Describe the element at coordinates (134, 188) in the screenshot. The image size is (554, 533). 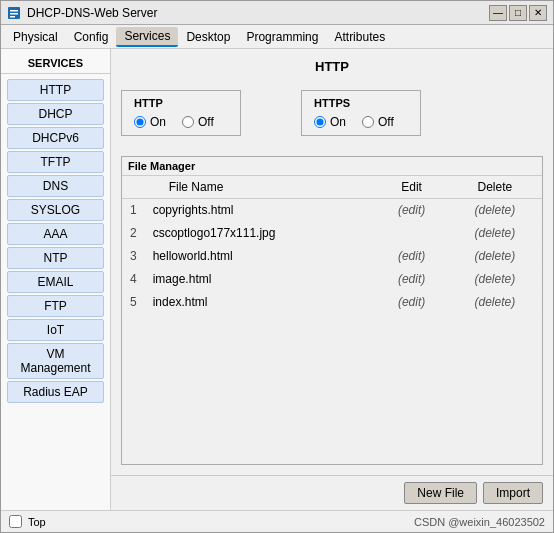
I see `col-num` at that location.